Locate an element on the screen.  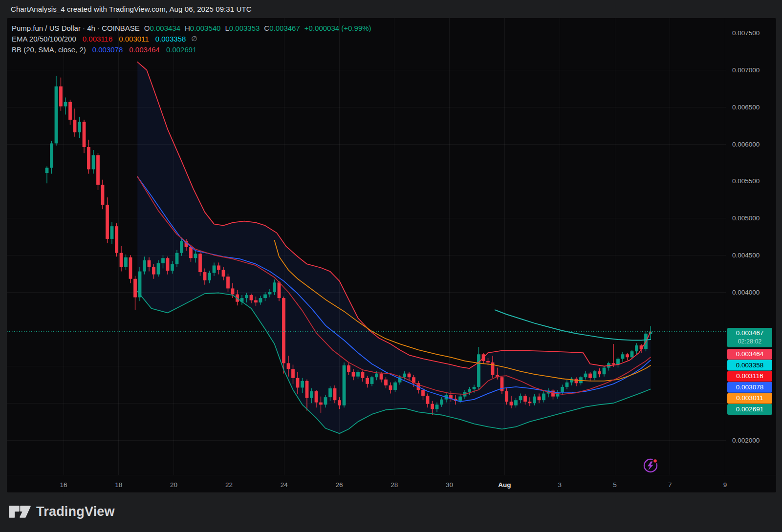
bb-basis-value: 0.003078 is located at coordinates (108, 50).